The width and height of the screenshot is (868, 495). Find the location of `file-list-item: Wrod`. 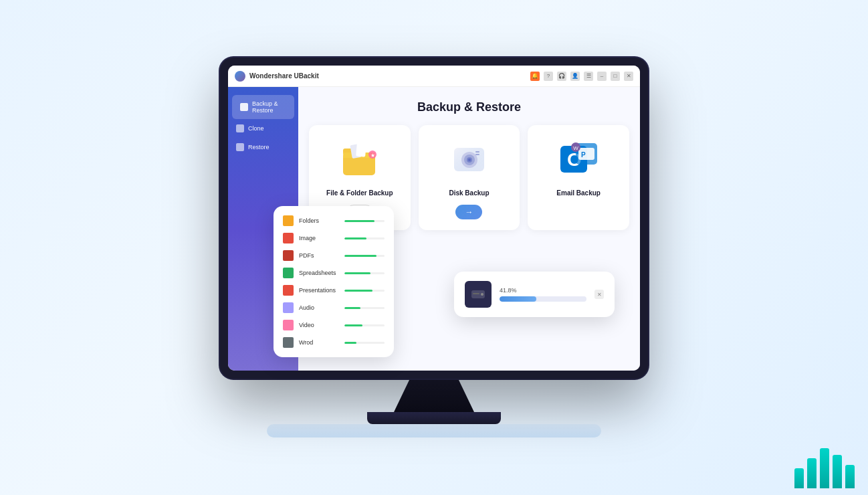

file-list-item: Wrod is located at coordinates (334, 342).